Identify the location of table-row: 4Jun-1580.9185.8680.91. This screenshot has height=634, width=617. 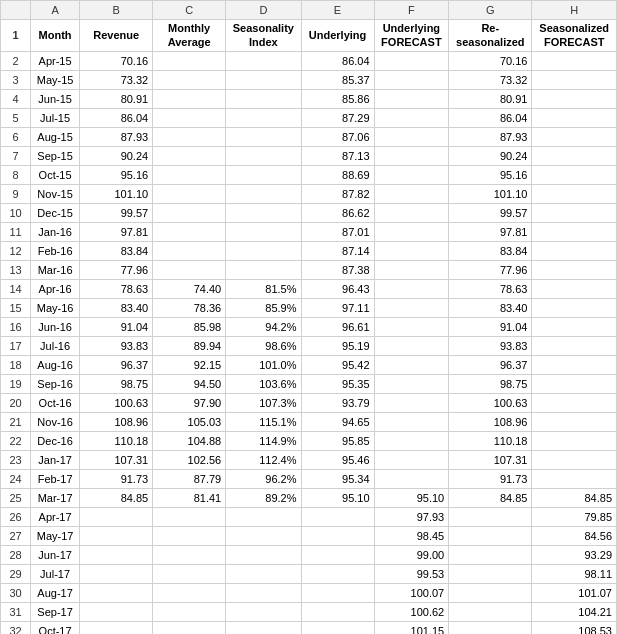
(309, 100).